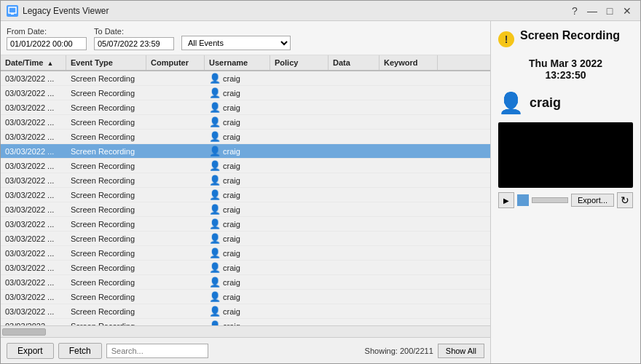  I want to click on col-header-username: Username, so click(237, 63).